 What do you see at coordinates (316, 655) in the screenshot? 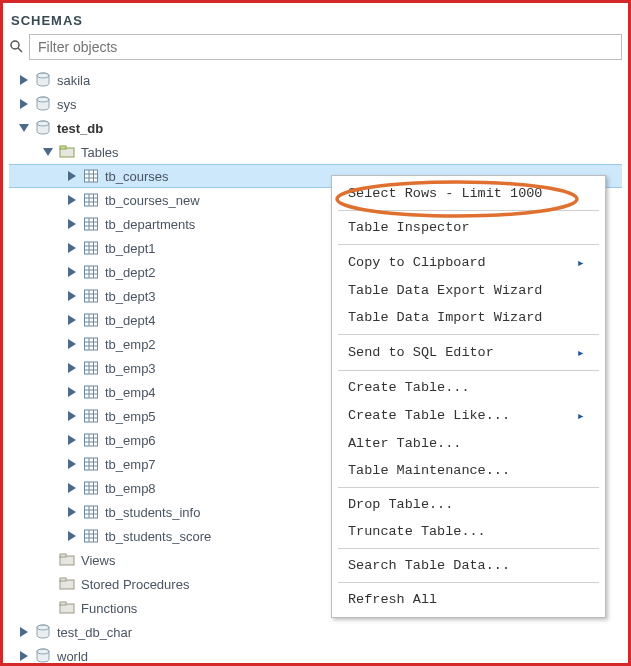
I see `schema-world: world` at bounding box center [316, 655].